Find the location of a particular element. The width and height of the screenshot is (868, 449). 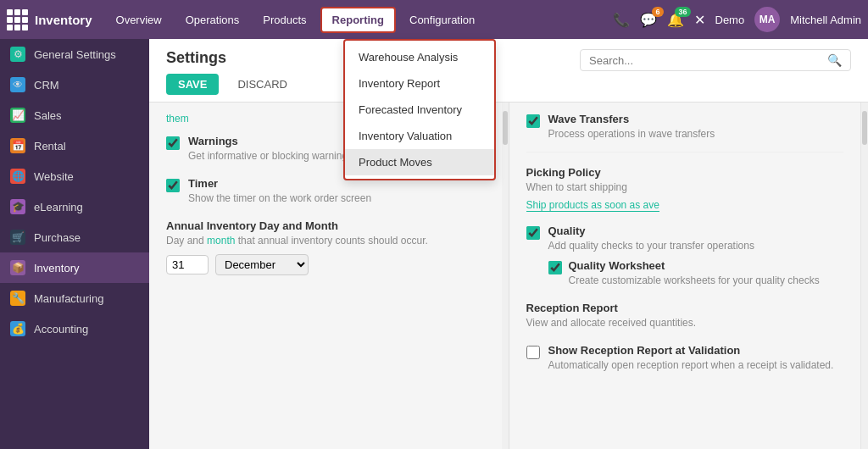

setting-picking-policy: Picking Policy When to start shipping Sh… is located at coordinates (685, 188).